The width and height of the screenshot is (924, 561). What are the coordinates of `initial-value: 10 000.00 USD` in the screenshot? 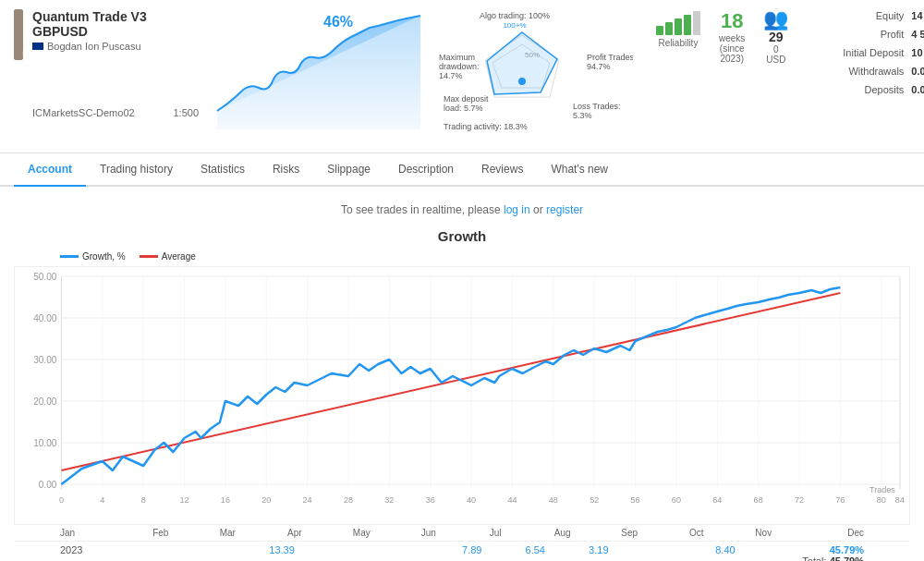 It's located at (918, 53).